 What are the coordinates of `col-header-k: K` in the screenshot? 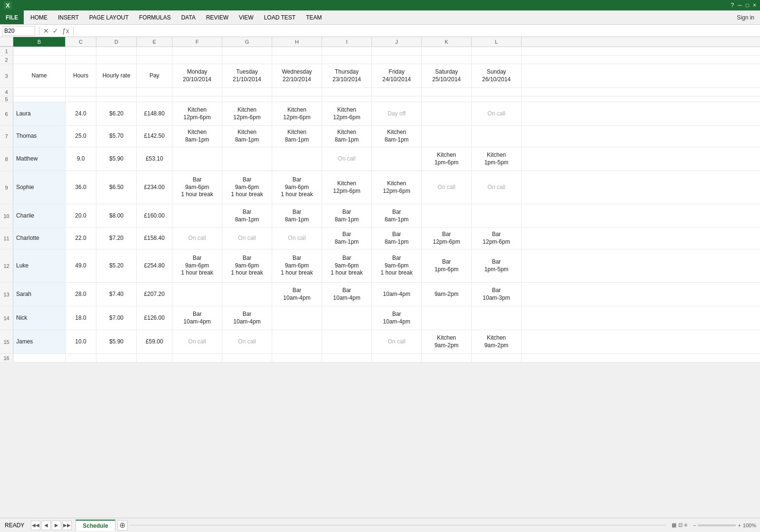 It's located at (446, 42).